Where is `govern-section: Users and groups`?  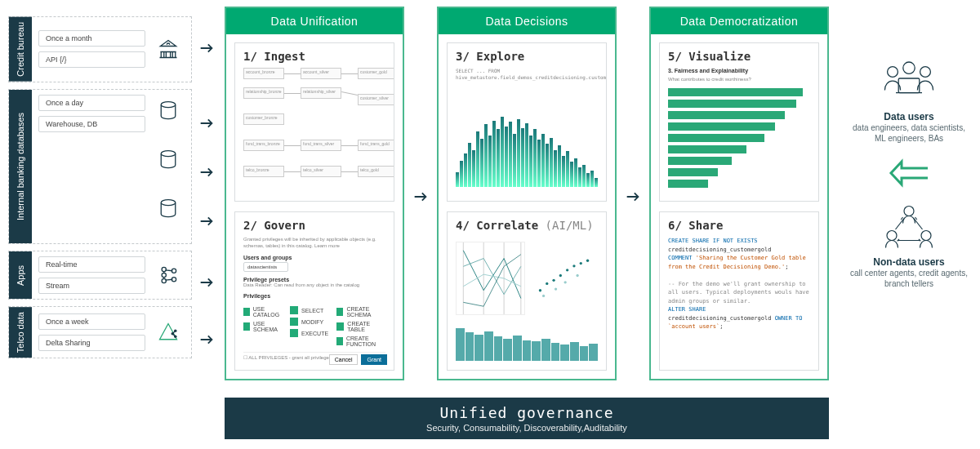
govern-section: Users and groups is located at coordinates (314, 258).